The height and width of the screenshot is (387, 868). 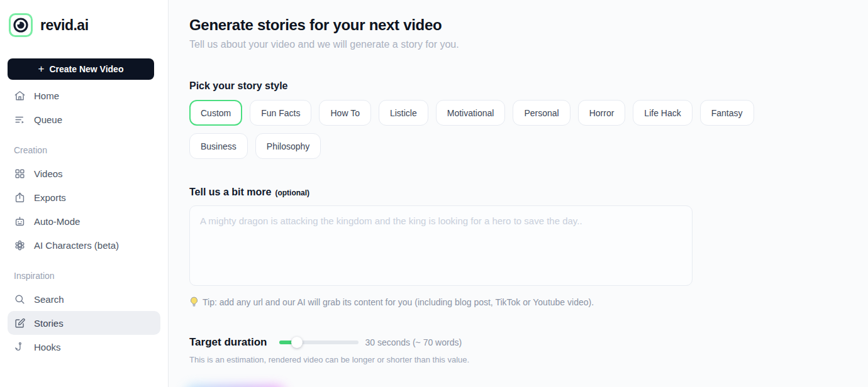 What do you see at coordinates (398, 302) in the screenshot?
I see `tip-text: Tip: add any url and our AI will grab it…` at bounding box center [398, 302].